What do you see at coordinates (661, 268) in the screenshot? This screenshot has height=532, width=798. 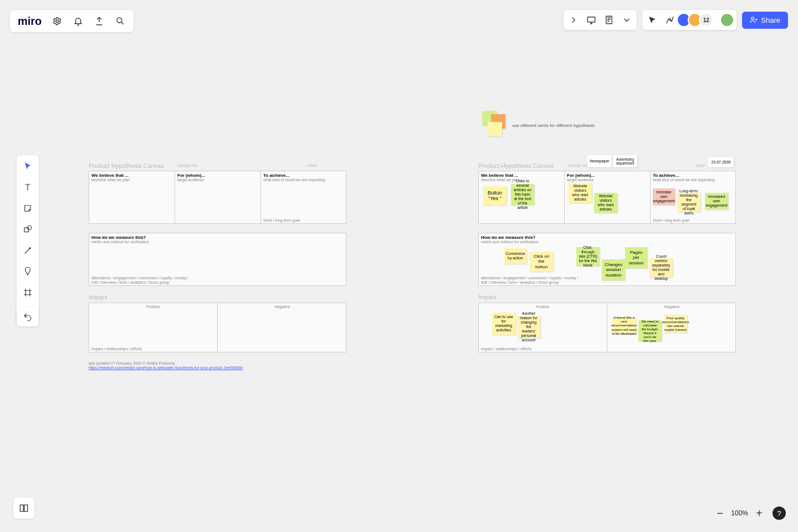 I see `sticky: Count metrics separately for mobile and …` at bounding box center [661, 268].